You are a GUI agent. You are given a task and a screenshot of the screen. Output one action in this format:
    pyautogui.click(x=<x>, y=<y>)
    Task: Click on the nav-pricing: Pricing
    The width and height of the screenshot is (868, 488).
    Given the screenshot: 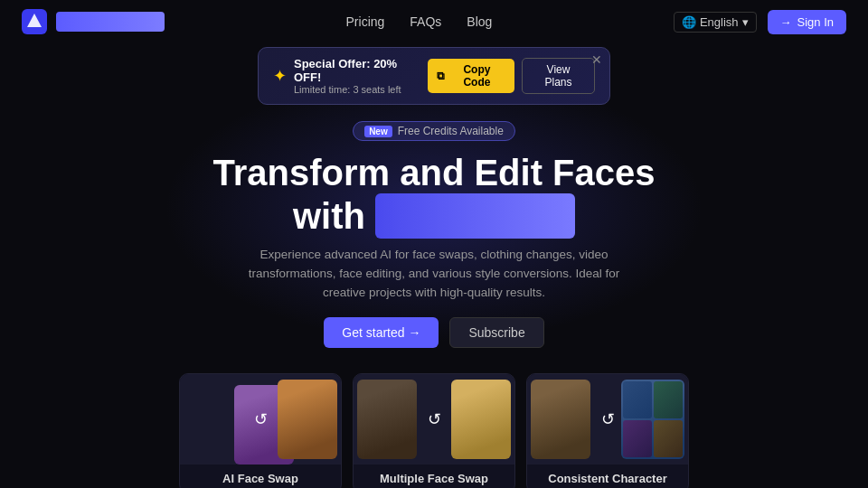 What is the action you would take?
    pyautogui.click(x=365, y=22)
    